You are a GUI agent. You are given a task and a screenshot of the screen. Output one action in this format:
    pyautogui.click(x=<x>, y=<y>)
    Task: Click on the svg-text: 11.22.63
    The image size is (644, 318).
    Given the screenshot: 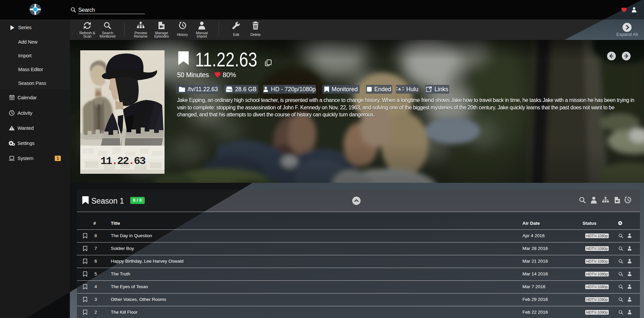 What is the action you would take?
    pyautogui.click(x=123, y=161)
    